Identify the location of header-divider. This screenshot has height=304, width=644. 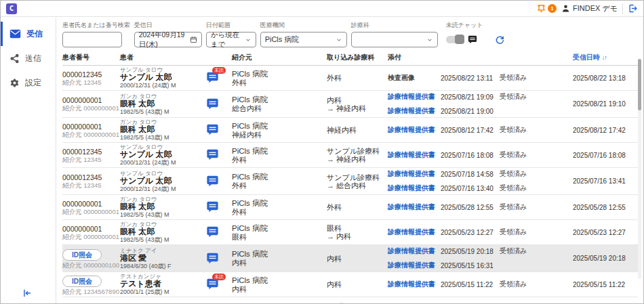
(622, 9).